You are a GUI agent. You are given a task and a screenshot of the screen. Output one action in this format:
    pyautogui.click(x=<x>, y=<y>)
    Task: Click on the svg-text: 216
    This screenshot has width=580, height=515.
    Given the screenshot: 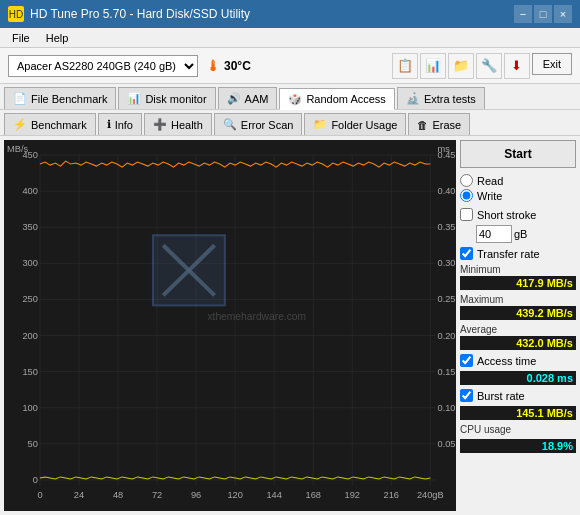 What is the action you would take?
    pyautogui.click(x=392, y=495)
    